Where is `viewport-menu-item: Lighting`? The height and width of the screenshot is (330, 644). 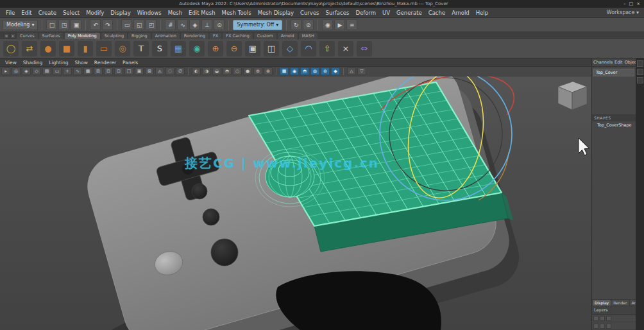 viewport-menu-item: Lighting is located at coordinates (58, 63).